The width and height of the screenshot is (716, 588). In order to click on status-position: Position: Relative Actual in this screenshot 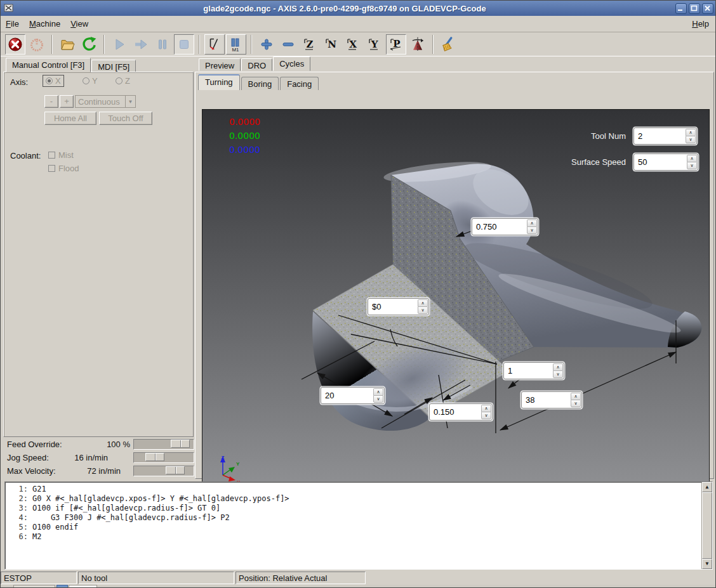, I will do `click(301, 578)`.